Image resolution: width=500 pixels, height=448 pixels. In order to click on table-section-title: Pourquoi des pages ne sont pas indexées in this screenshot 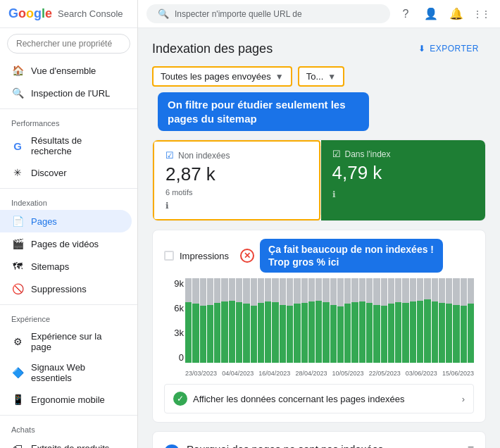, I will do `click(311, 445)`.